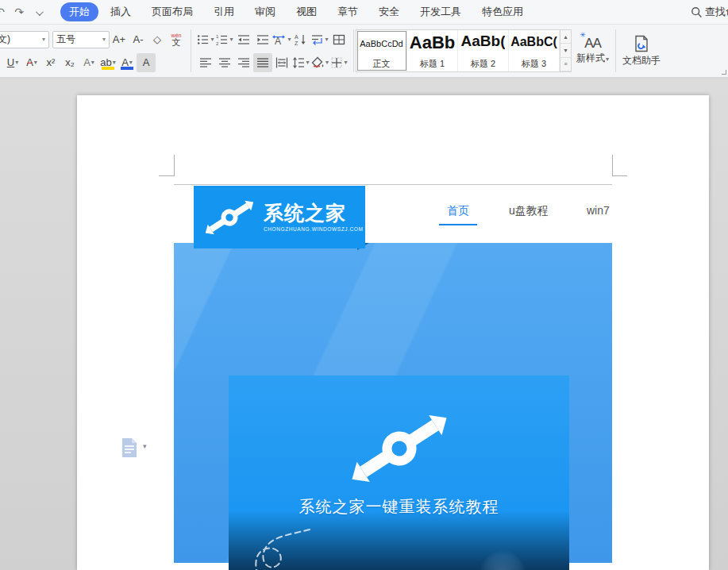 This screenshot has width=728, height=570. What do you see at coordinates (565, 51) in the screenshot?
I see `styles-scroll-down-icon: ▼` at bounding box center [565, 51].